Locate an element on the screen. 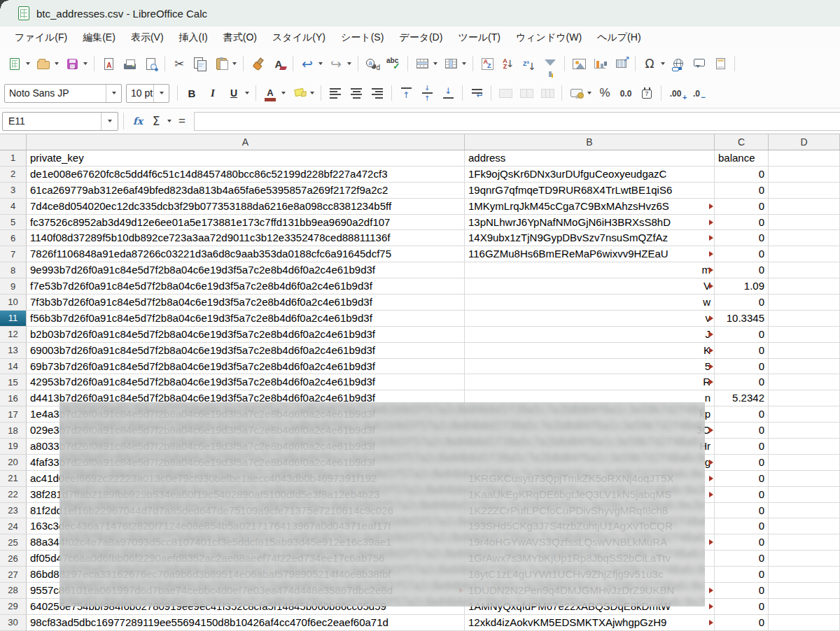 The height and width of the screenshot is (631, 840). cell-C20: 0 is located at coordinates (742, 463).